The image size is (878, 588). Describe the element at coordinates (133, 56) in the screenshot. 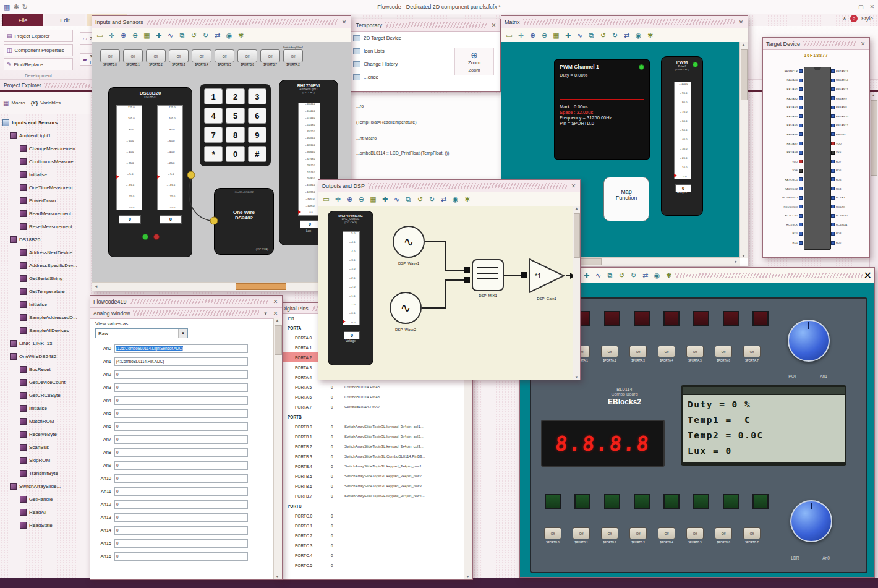

I see `port-button: Off $PORTB.1` at that location.